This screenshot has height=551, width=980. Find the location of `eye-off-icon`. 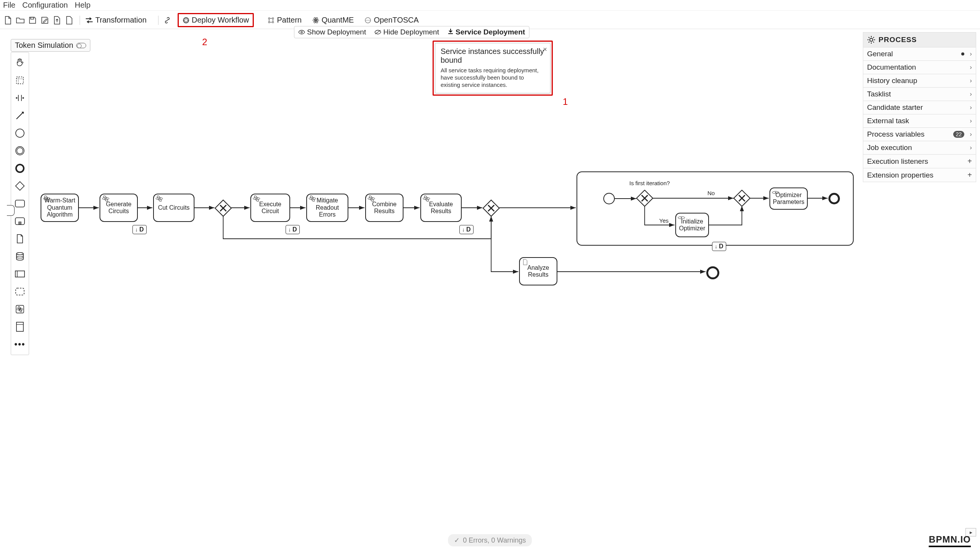

eye-off-icon is located at coordinates (378, 32).